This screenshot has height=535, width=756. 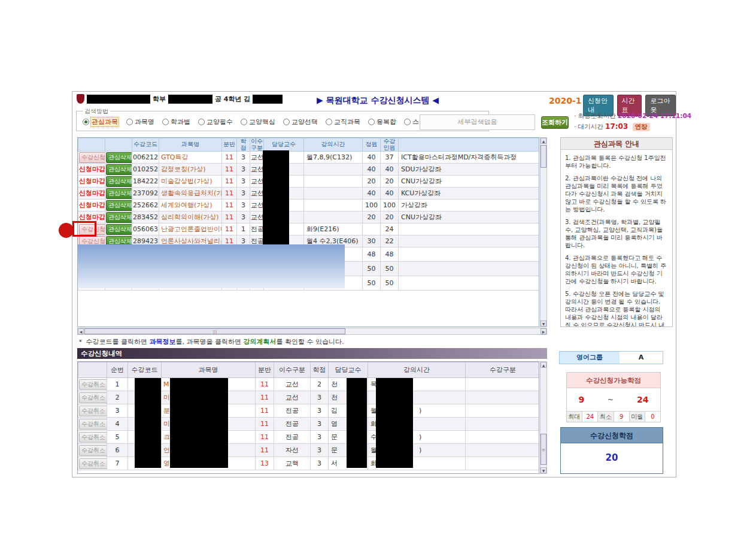 I want to click on name-cell: 심리학의이해(가상), so click(x=190, y=217).